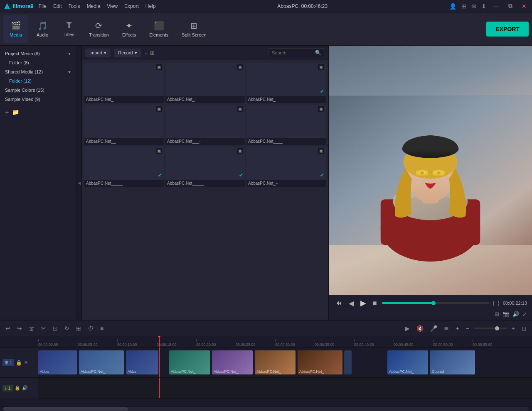 Image resolution: width=532 pixels, height=411 pixels. I want to click on clip-2: AbbasPC.Net_, so click(101, 362).